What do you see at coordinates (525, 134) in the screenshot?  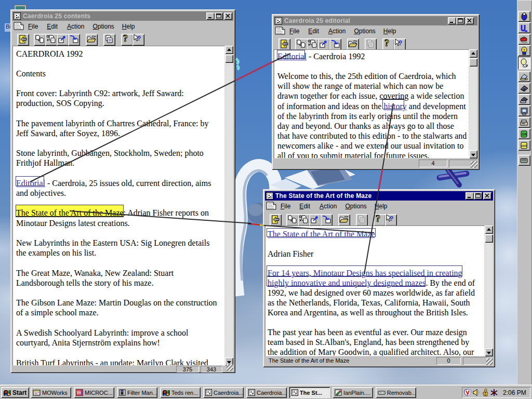 I see `svg-text: ON` at bounding box center [525, 134].